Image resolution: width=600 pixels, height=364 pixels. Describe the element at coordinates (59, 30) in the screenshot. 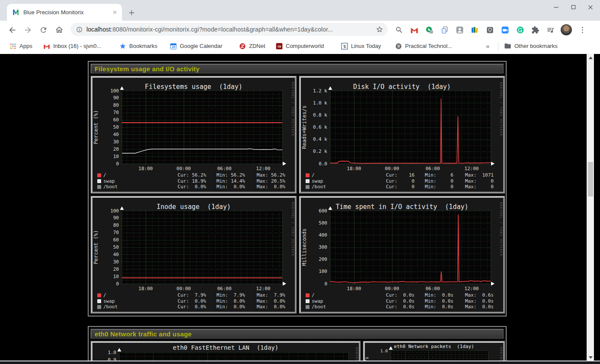

I see `home-button` at that location.